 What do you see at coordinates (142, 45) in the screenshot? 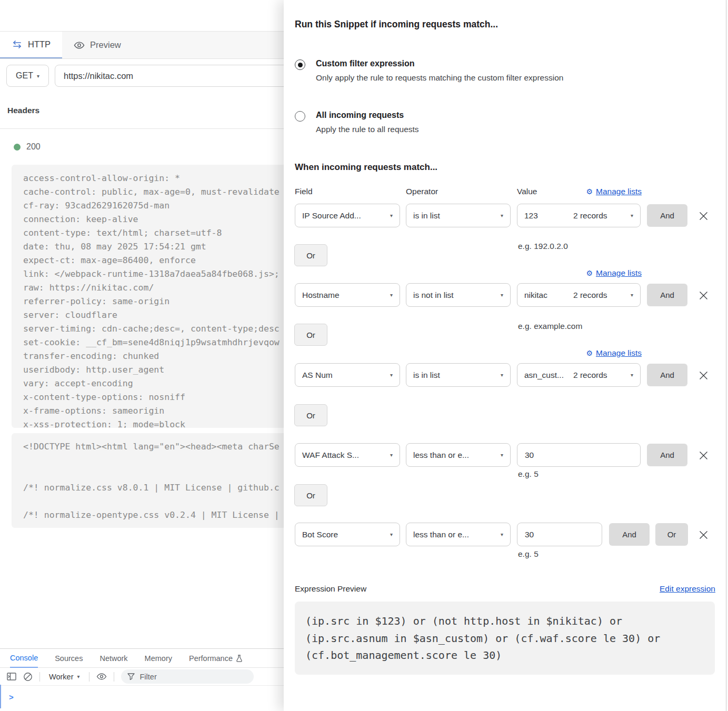
I see `tester-tab-bar: HTTP Preview` at bounding box center [142, 45].